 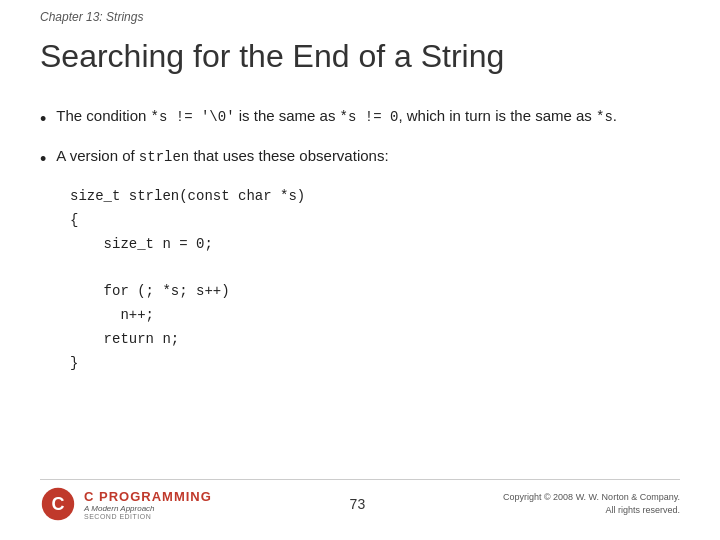 What do you see at coordinates (148, 496) in the screenshot?
I see `logo-main-text: C PROGRAMMING` at bounding box center [148, 496].